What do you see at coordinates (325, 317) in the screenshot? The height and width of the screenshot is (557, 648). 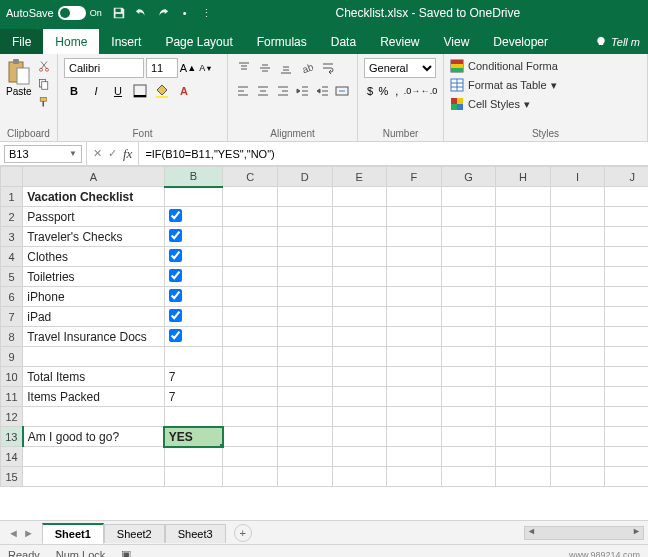 I see `row-7: 7iPad` at bounding box center [325, 317].